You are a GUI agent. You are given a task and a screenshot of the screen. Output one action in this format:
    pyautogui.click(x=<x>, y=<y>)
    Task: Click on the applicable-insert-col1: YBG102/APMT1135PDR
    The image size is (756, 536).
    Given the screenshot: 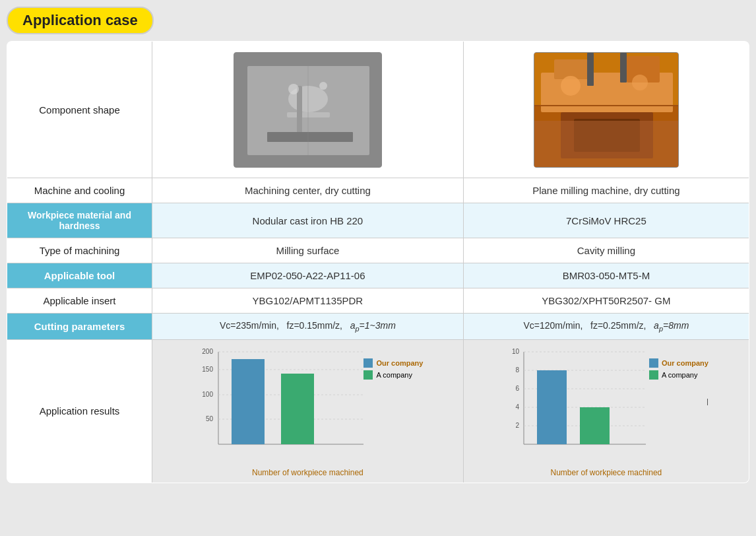 What is the action you would take?
    pyautogui.click(x=308, y=301)
    